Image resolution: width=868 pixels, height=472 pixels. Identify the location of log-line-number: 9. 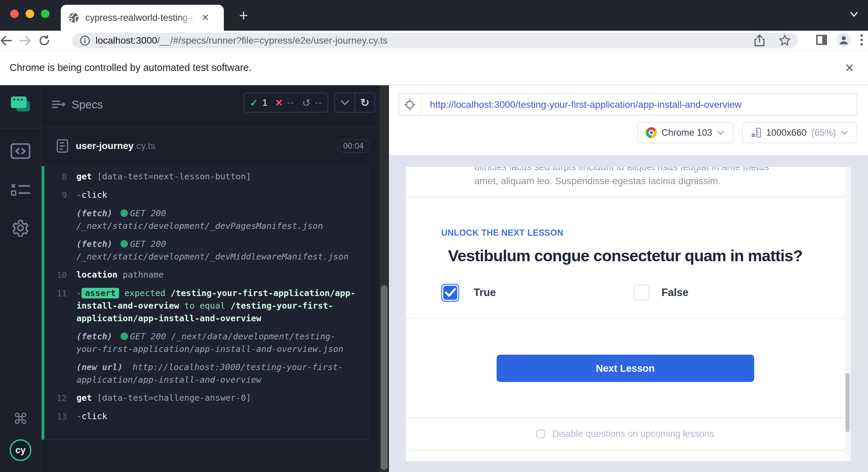
(56, 195).